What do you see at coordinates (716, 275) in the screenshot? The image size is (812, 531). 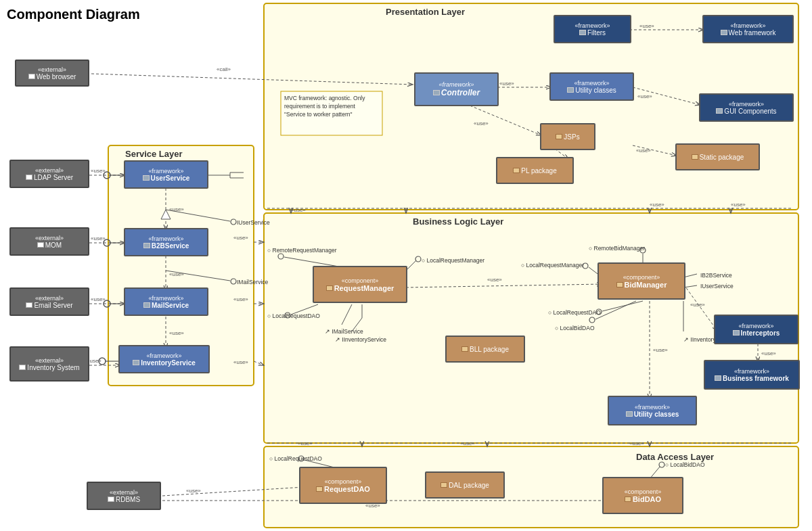 I see `svg-text: IB2BService` at bounding box center [716, 275].